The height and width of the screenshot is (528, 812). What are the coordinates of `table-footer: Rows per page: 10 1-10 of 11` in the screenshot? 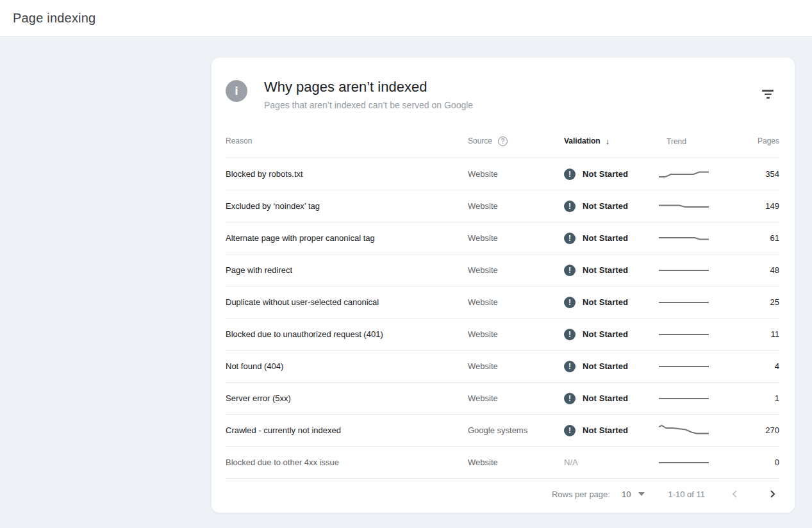 It's located at (502, 493).